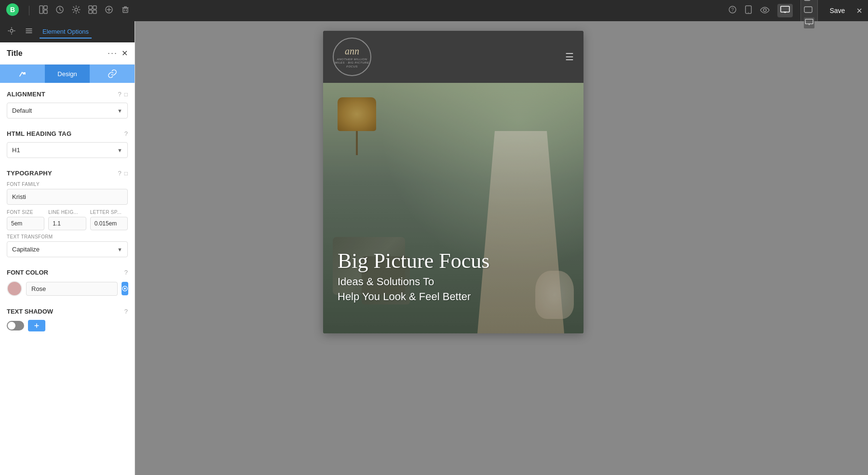 The width and height of the screenshot is (868, 475). What do you see at coordinates (67, 224) in the screenshot?
I see `line-height-input` at bounding box center [67, 224].